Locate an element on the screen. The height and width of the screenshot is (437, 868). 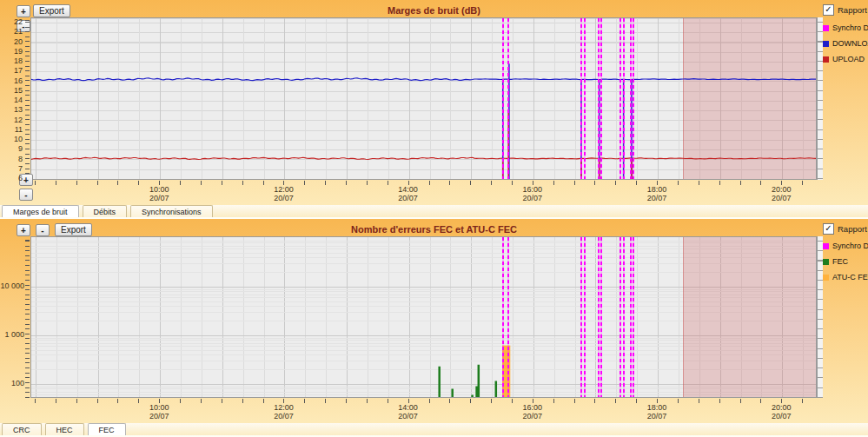
tab-fec: FEC is located at coordinates (107, 429).